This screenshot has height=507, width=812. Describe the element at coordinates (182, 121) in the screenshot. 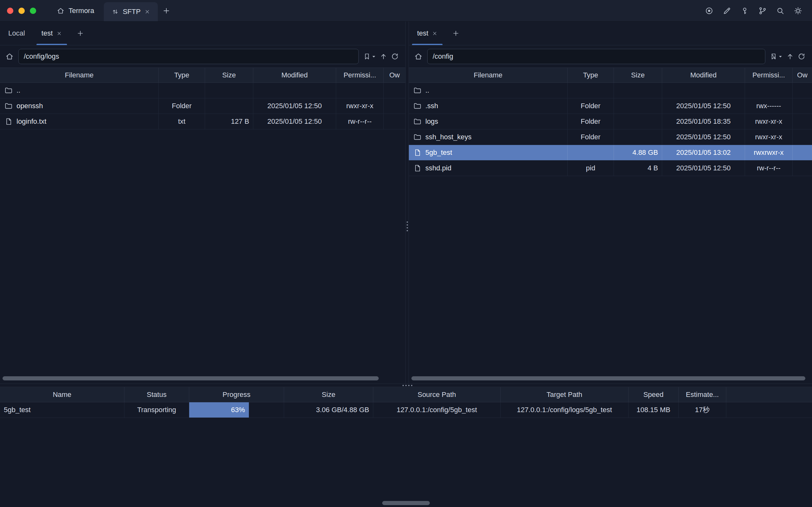

I see `type-cell: txt` at that location.